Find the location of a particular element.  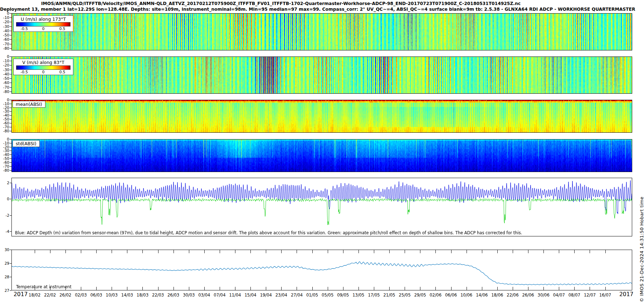

x-tick-label: 26/02 is located at coordinates (65, 295).